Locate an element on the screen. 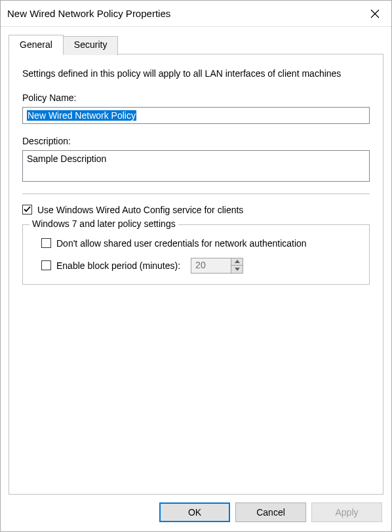 Image resolution: width=392 pixels, height=532 pixels. apply-button-label: Apply is located at coordinates (346, 512).